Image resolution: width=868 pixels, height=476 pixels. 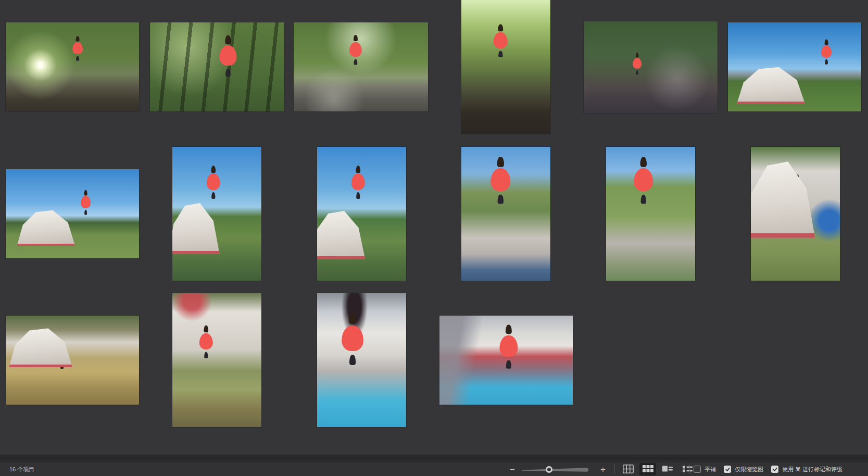 I want to click on view-buttons, so click(x=658, y=469).